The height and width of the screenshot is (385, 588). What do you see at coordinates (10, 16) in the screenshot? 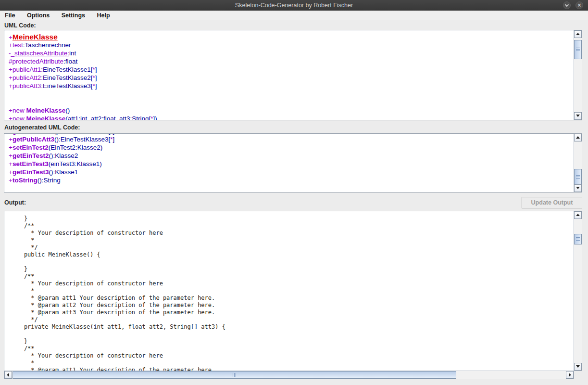
I see `menu-item-file: File` at bounding box center [10, 16].